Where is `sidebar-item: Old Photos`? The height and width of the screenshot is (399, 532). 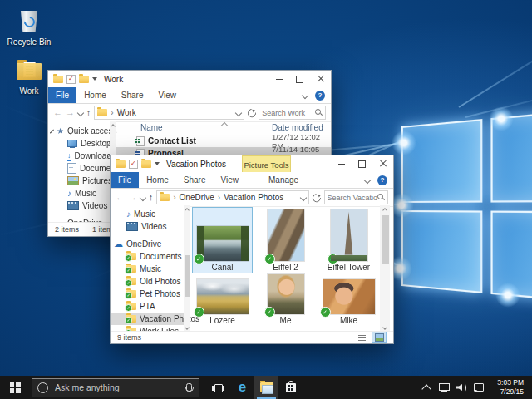
sidebar-item: Old Photos is located at coordinates (150, 281).